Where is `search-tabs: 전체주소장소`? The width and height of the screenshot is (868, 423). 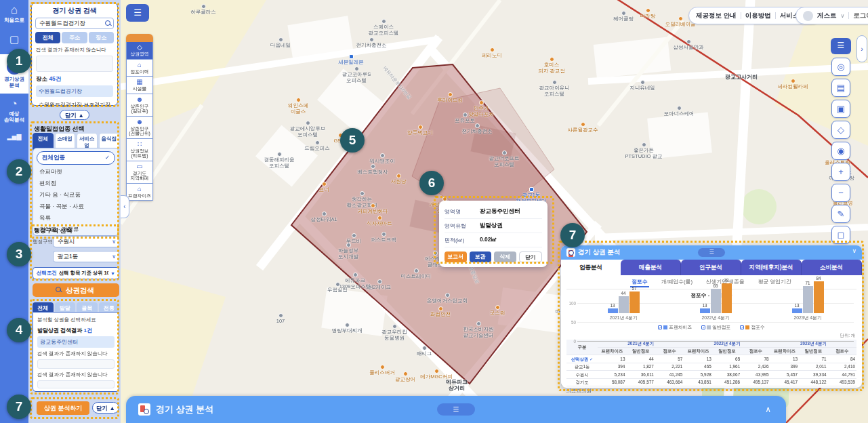
search-tabs: 전체주소장소 is located at coordinates (75, 38).